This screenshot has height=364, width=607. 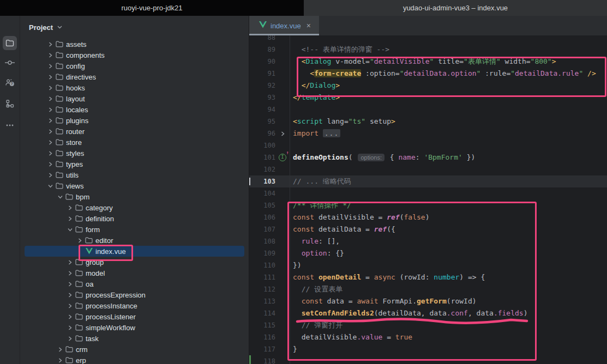 I want to click on structure-icon, so click(x=10, y=104).